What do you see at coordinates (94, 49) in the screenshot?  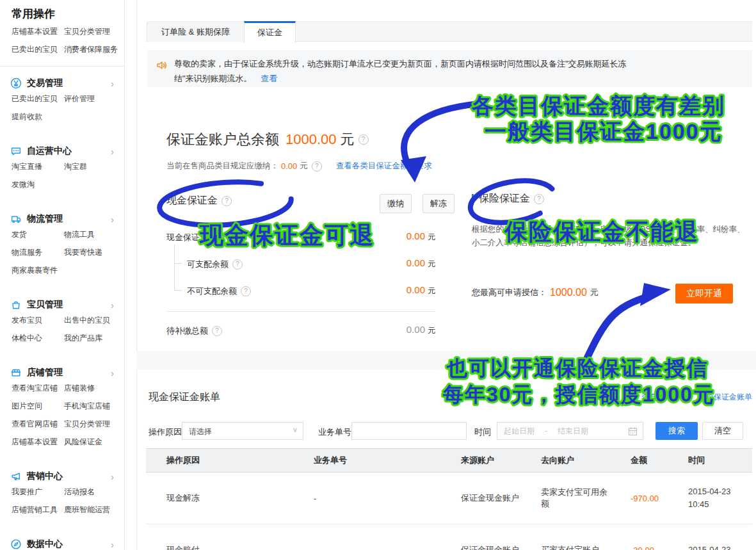 I see `sidebar-link: 消费者保障服务` at bounding box center [94, 49].